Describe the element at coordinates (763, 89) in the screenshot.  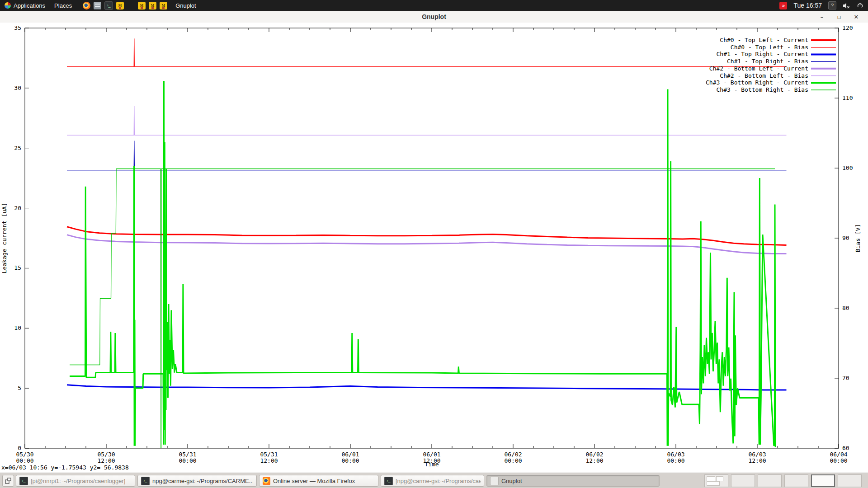
I see `legend-entry-label: Ch#3 - Bottom Right - Bias` at that location.